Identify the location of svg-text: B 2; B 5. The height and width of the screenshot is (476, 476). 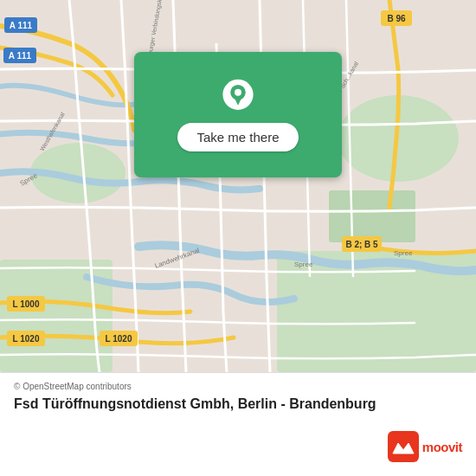
(362, 244).